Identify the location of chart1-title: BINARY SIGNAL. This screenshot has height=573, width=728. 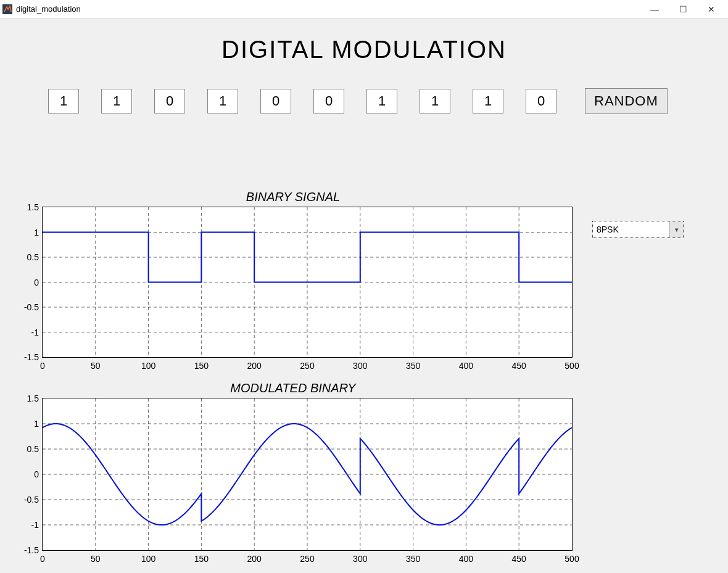
(293, 197).